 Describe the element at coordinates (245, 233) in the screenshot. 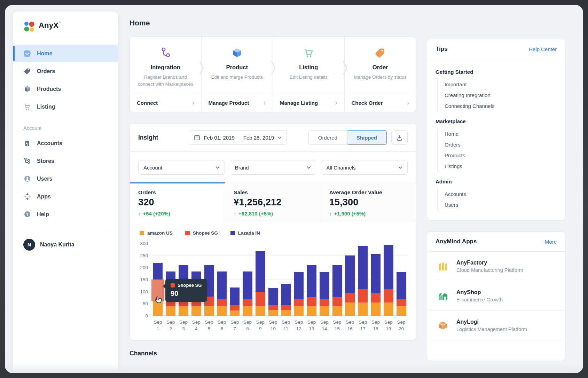

I see `legend-lazada-in: Lazada IN` at that location.